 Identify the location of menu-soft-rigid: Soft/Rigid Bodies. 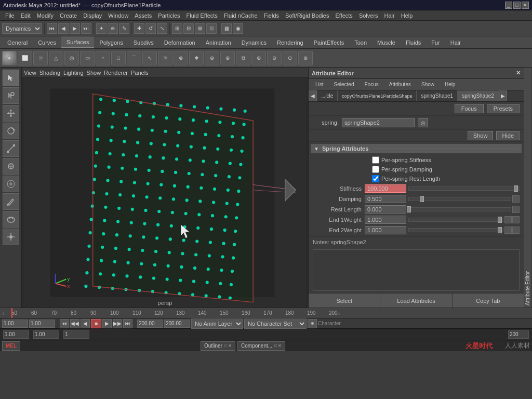
(307, 16).